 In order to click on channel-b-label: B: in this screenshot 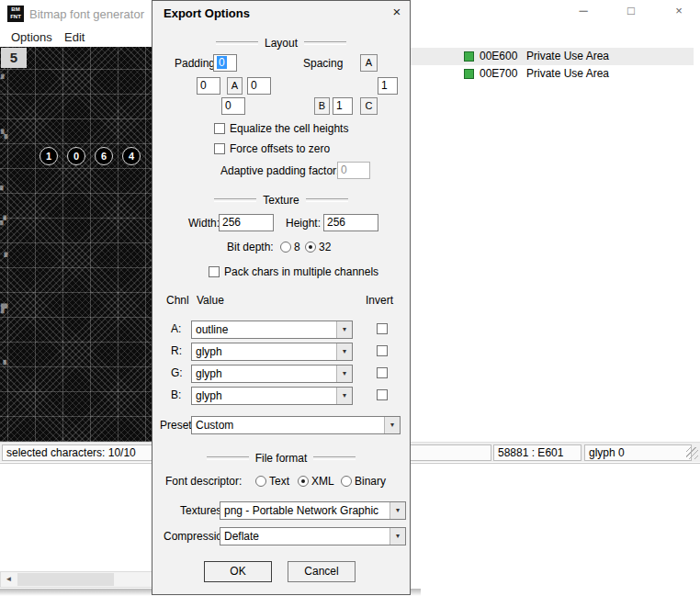, I will do `click(176, 395)`.